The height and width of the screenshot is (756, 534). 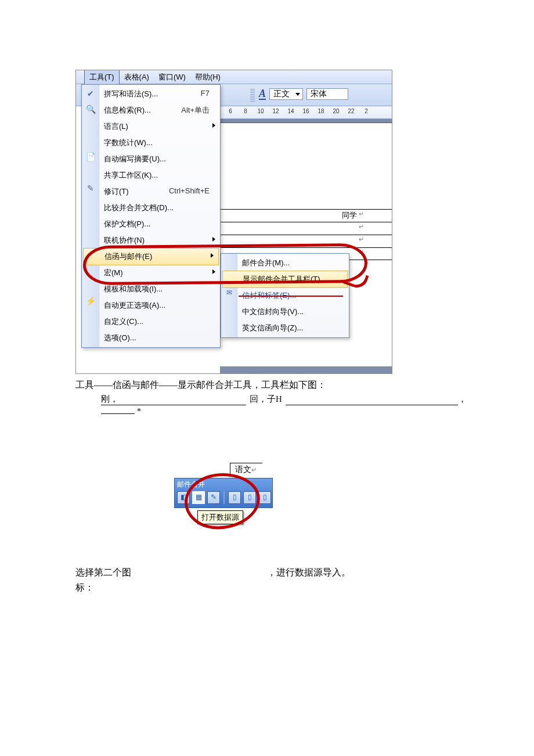 I want to click on submenu-mail-merge: 邮件合并(M)..., so click(x=285, y=263).